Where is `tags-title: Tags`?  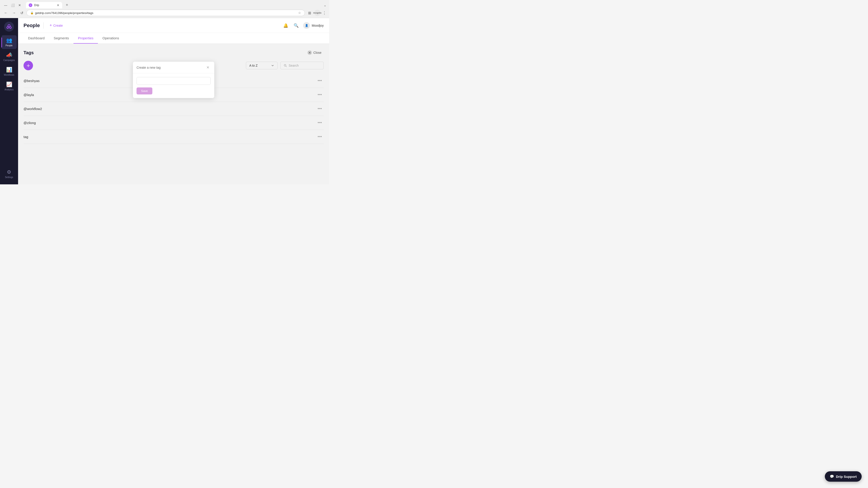 tags-title: Tags is located at coordinates (164, 53).